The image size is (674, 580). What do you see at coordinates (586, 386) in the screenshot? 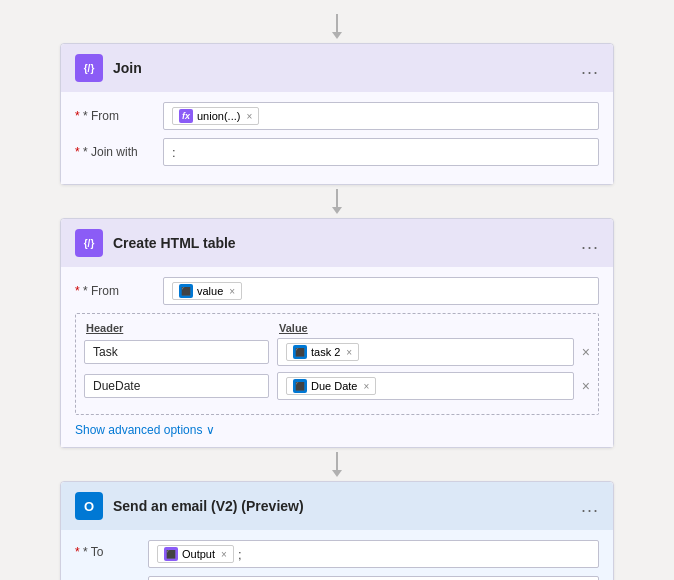
I see `duedate-row-delete: ×` at bounding box center [586, 386].